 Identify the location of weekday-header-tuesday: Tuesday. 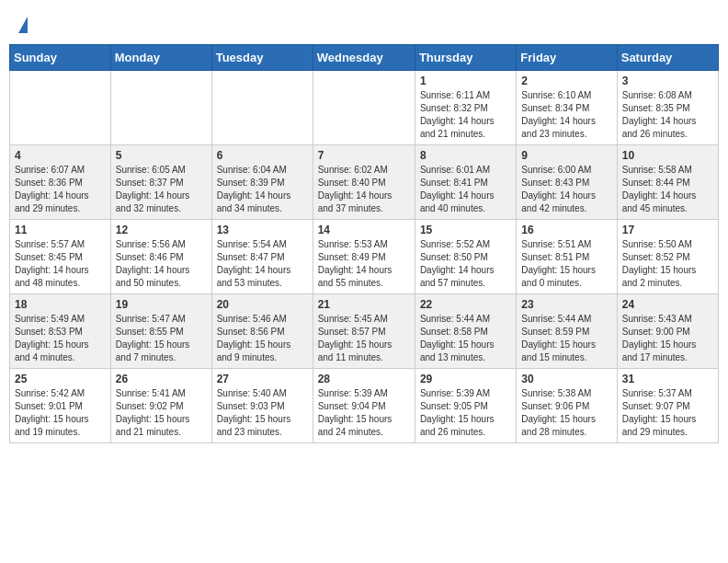
(262, 58).